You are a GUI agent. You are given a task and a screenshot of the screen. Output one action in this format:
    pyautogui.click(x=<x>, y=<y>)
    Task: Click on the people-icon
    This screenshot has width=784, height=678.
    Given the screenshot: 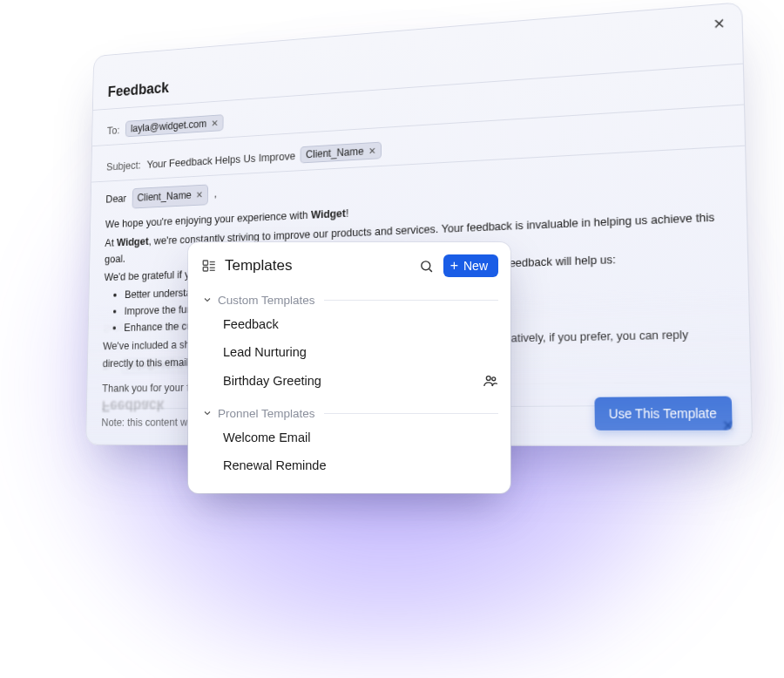 What is the action you would take?
    pyautogui.click(x=490, y=381)
    